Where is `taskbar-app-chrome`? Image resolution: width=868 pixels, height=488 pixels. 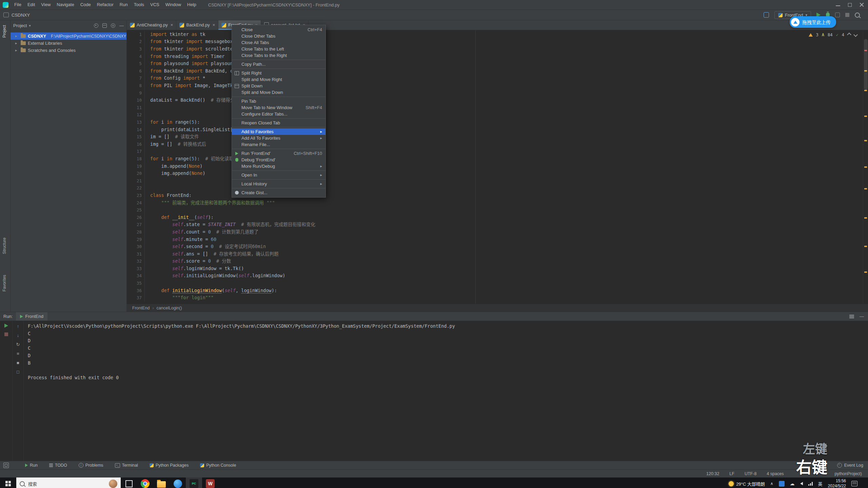 taskbar-app-chrome is located at coordinates (145, 483).